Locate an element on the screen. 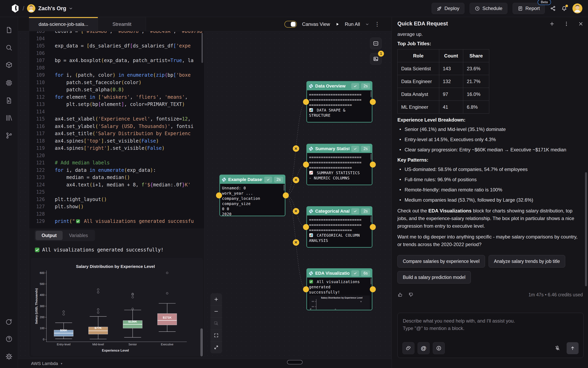  attach-paperclip-button is located at coordinates (408, 348).